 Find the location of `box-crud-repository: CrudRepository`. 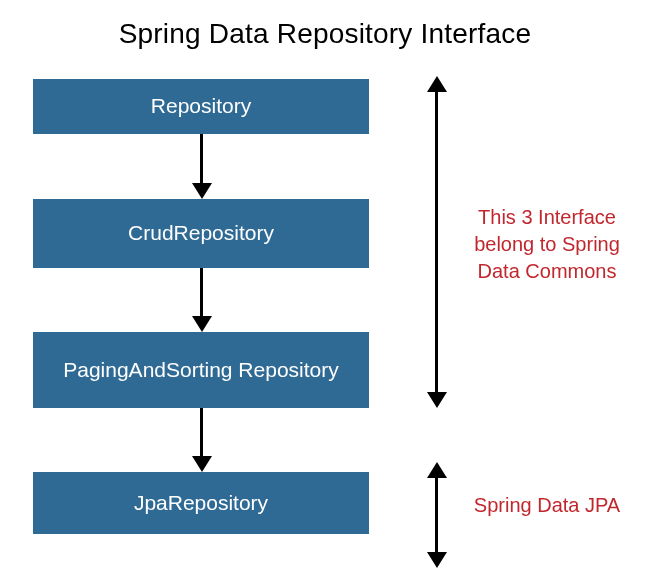

box-crud-repository: CrudRepository is located at coordinates (201, 234).